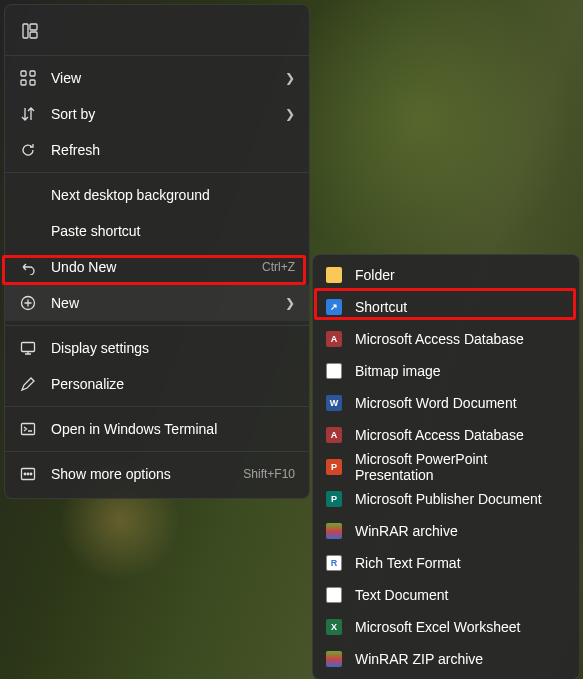 The width and height of the screenshot is (583, 679). I want to click on menu-accelerator: Shift+F10, so click(269, 474).